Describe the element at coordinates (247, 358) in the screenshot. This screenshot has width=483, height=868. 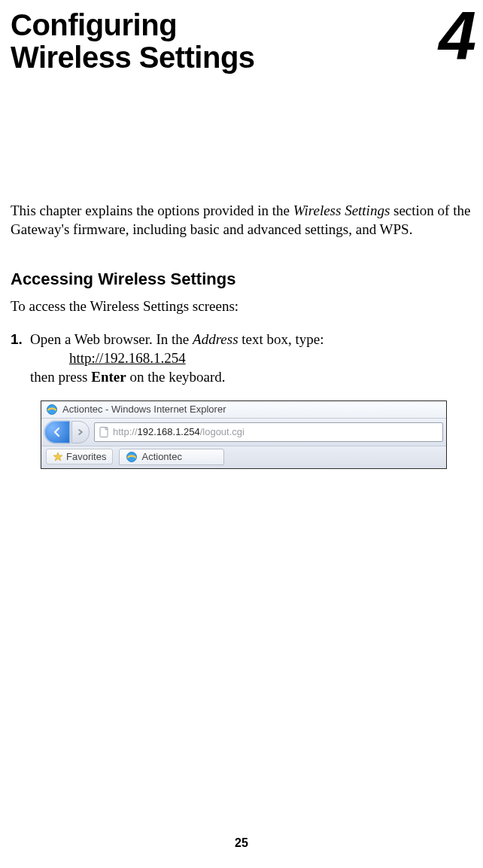
I see `step-1: 1. Open a Web browser. In the Address te…` at that location.